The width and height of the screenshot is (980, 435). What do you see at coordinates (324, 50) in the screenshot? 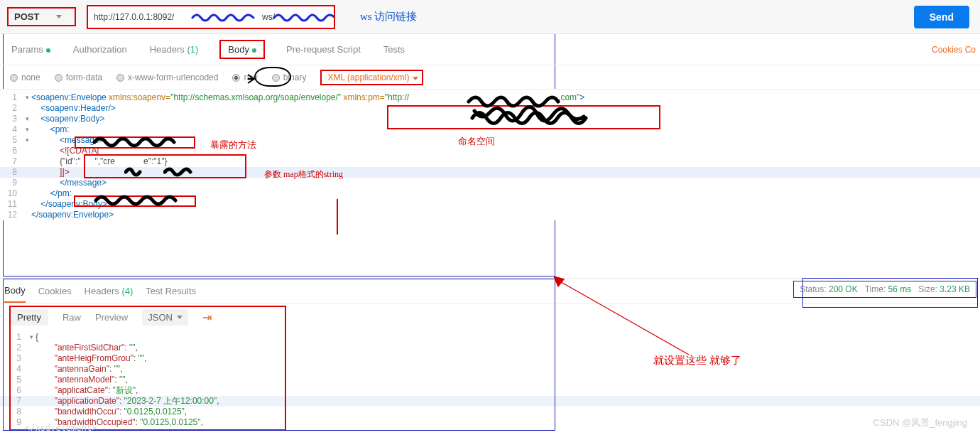
I see `tab-prerequest: Pre-request Script` at bounding box center [324, 50].